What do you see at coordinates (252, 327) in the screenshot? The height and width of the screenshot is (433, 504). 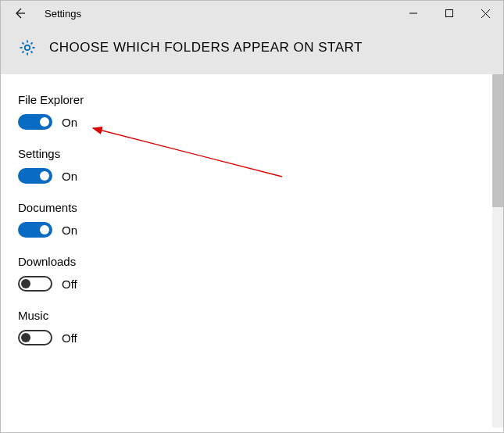 I see `setting-music: Music Off` at bounding box center [252, 327].